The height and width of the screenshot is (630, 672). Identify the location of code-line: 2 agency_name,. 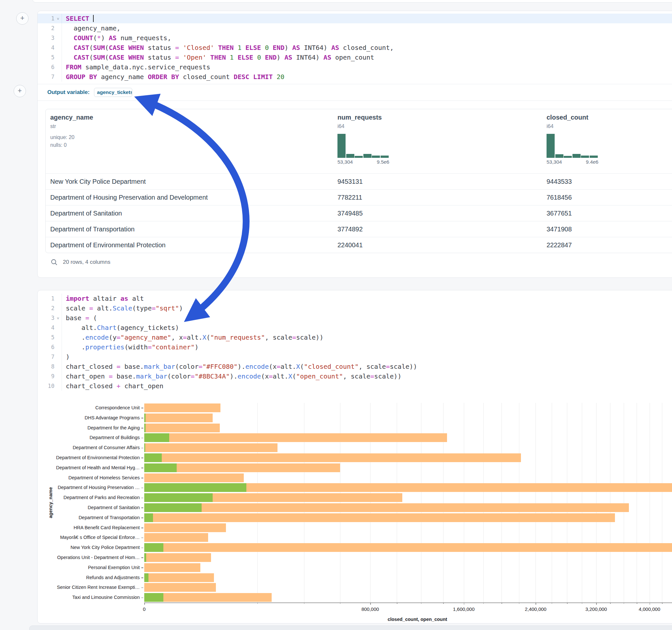
(355, 28).